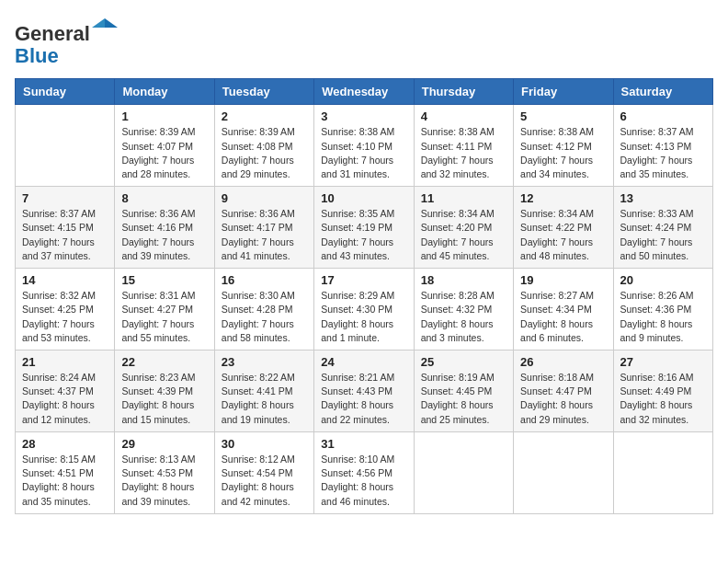 The width and height of the screenshot is (728, 563). I want to click on day-info: Sunrise: 8:21 AM Sunset: 4:43 PM Dayligh…, so click(364, 399).